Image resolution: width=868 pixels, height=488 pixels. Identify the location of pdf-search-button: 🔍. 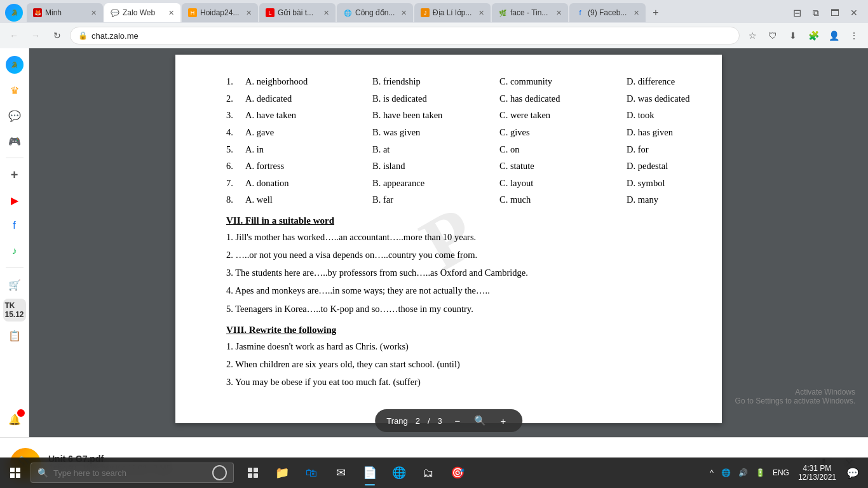
(480, 421).